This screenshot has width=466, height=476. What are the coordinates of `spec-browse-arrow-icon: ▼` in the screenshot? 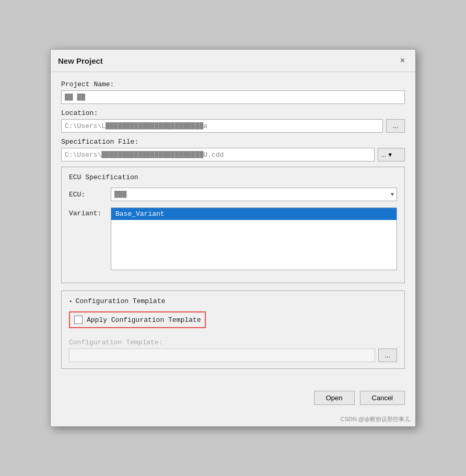 It's located at (390, 155).